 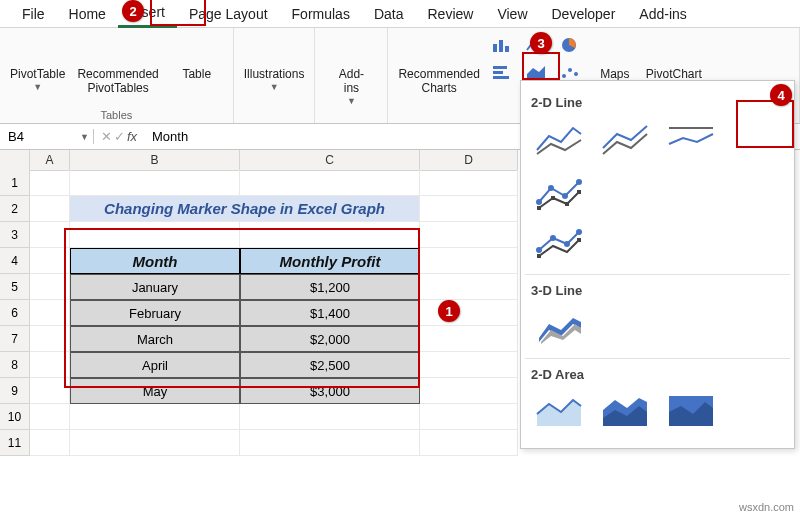 I want to click on row-header: 11, so click(x=15, y=443).